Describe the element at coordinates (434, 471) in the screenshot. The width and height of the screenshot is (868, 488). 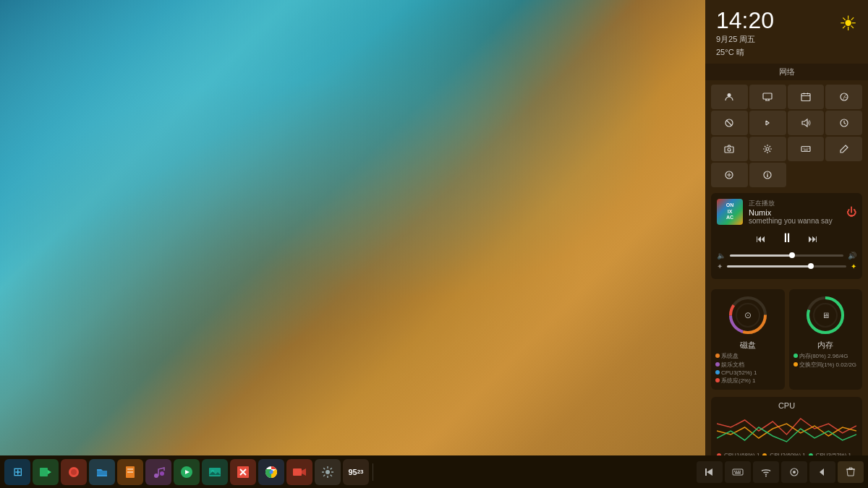
I see `taskbar: ⊞ 9523` at that location.